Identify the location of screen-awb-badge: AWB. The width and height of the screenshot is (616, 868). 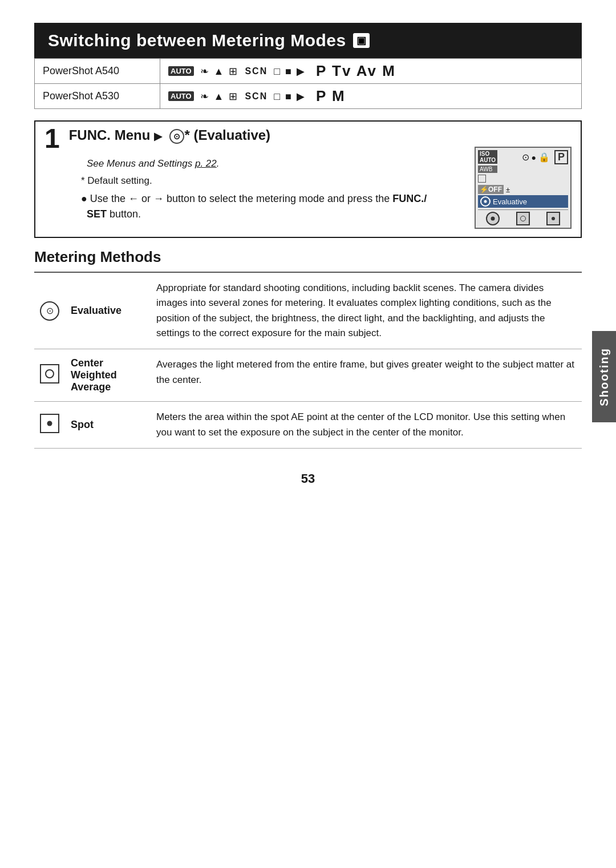
(488, 169).